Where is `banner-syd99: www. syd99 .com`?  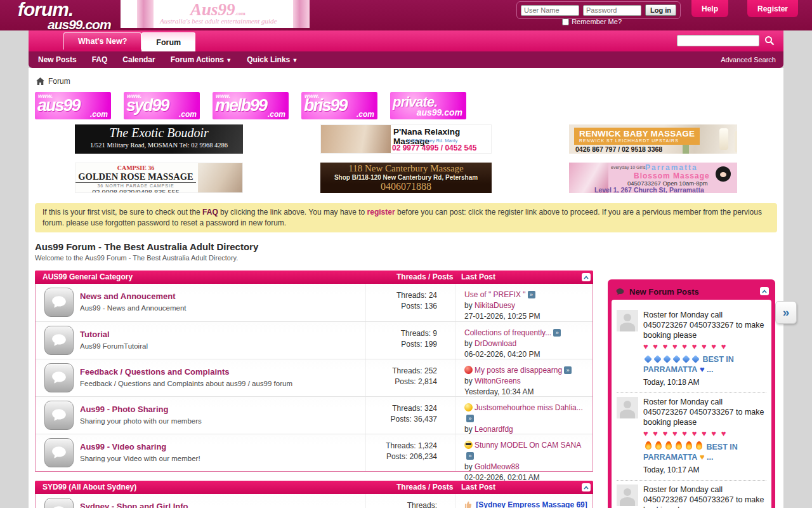
banner-syd99: www. syd99 .com is located at coordinates (162, 105).